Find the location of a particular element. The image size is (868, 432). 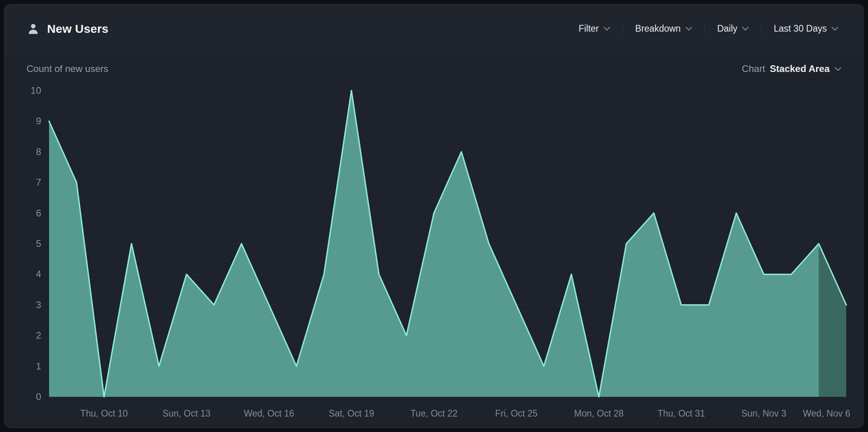

header-title-group: New Users is located at coordinates (67, 29).